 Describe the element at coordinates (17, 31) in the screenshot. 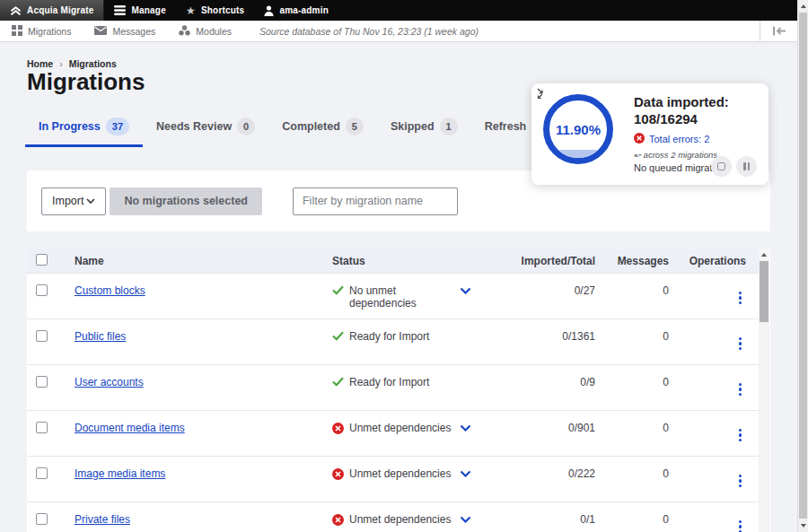

I see `grid-icon` at that location.